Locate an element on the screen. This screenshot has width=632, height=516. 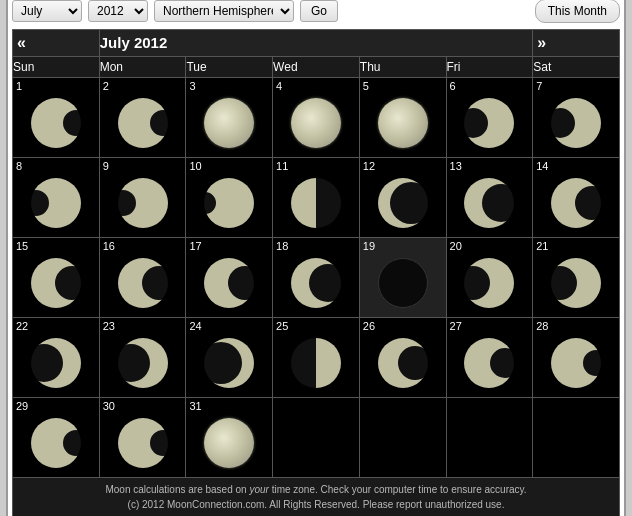
moon-phase-new is located at coordinates (403, 283).